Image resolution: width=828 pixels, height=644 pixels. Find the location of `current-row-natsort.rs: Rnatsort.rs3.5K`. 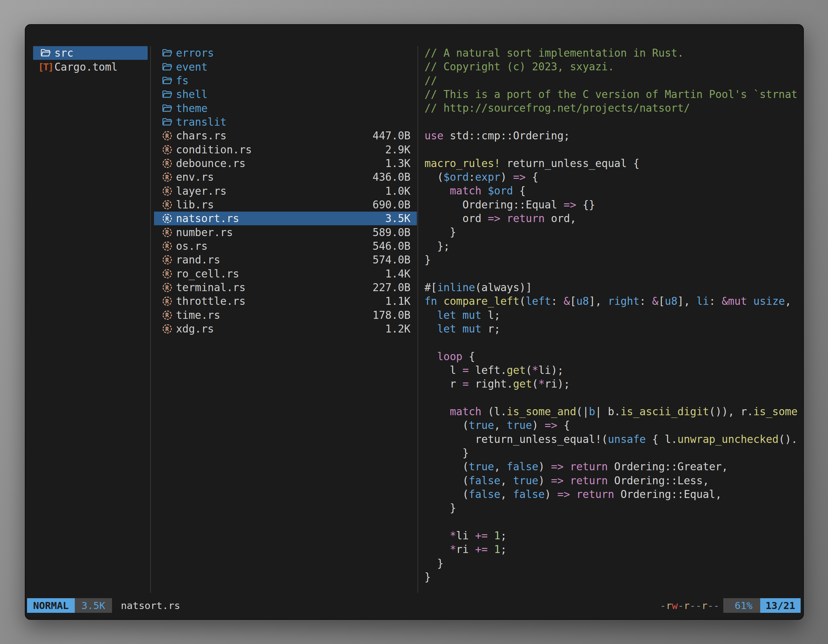

current-row-natsort.rs: Rnatsort.rs3.5K is located at coordinates (285, 218).